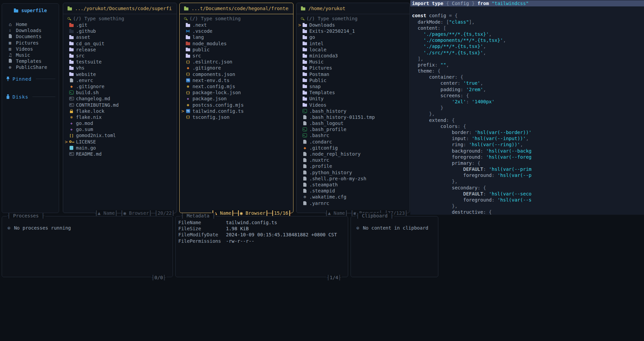 This screenshot has height=341, width=644. What do you see at coordinates (236, 80) in the screenshot?
I see `file-row: TSnext-env.d.ts` at bounding box center [236, 80].